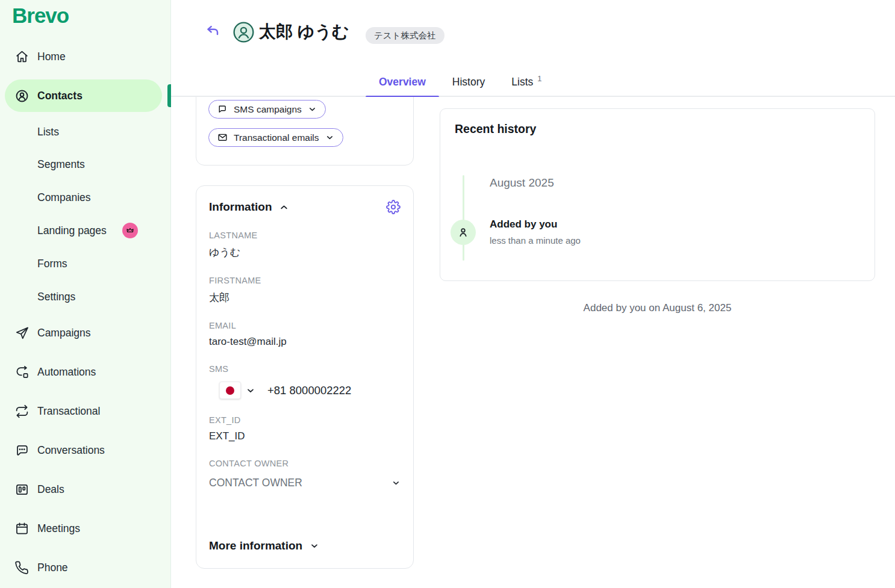  I want to click on contact-avatar, so click(243, 32).